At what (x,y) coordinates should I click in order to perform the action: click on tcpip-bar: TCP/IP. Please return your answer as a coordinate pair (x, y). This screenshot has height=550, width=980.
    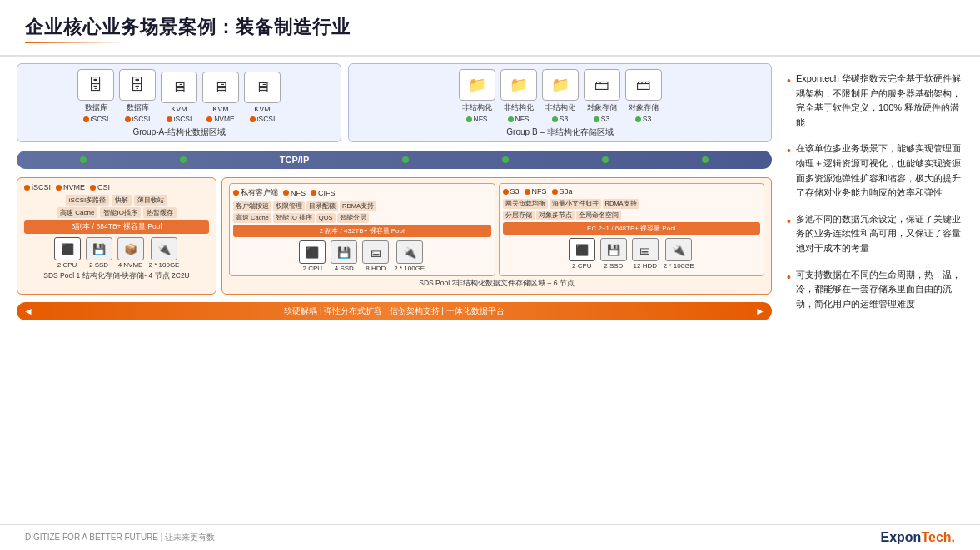
    Looking at the image, I should click on (395, 160).